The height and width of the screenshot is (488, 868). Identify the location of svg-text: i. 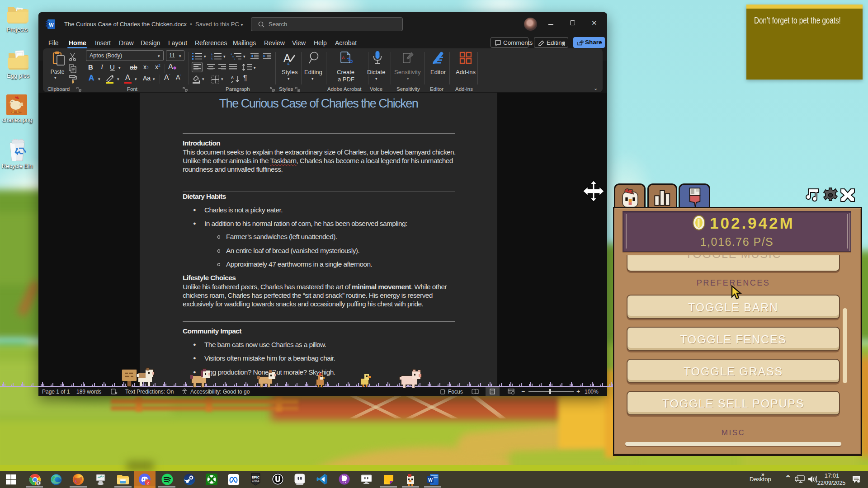
(234, 59).